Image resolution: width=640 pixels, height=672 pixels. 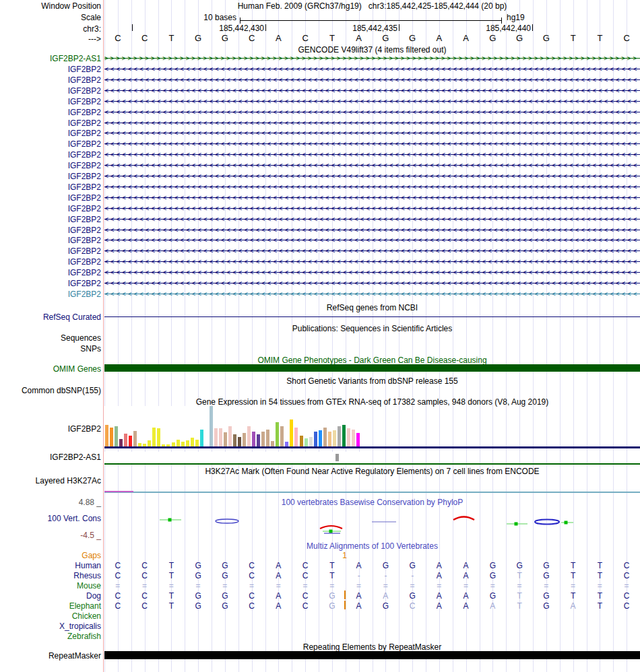 What do you see at coordinates (51, 187) in the screenshot?
I see `gene-label-igf2bp2-12: IGF2BP2` at bounding box center [51, 187].